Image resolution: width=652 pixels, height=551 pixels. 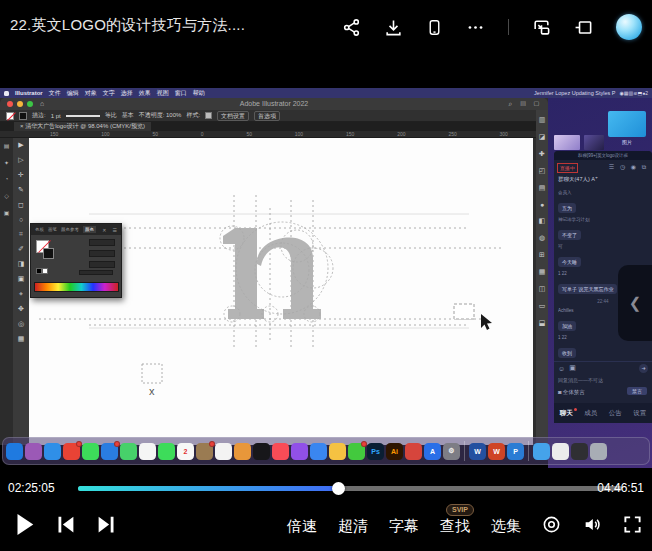 What do you see at coordinates (109, 93) in the screenshot?
I see `menubar-menu: 文字` at bounding box center [109, 93].